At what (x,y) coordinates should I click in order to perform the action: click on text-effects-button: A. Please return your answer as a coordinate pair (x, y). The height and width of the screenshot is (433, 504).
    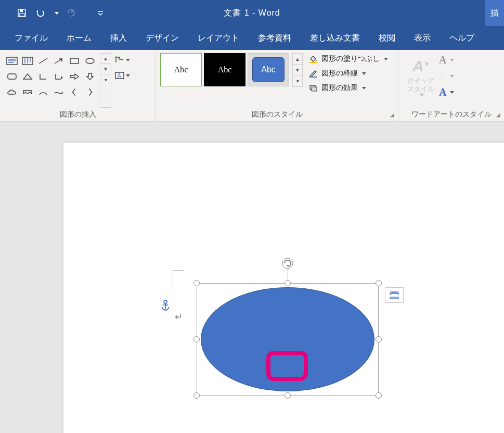
    Looking at the image, I should click on (446, 93).